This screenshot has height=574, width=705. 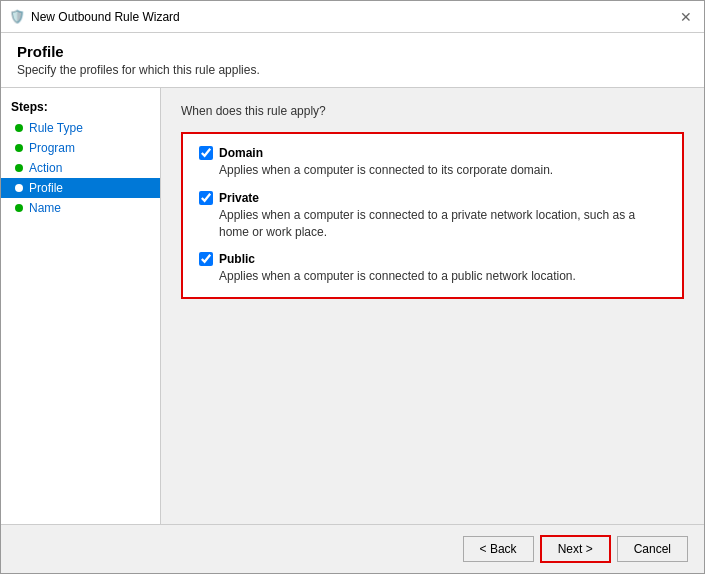 What do you see at coordinates (352, 70) in the screenshot?
I see `page-subtitle: Specify the profiles for which this rule…` at bounding box center [352, 70].